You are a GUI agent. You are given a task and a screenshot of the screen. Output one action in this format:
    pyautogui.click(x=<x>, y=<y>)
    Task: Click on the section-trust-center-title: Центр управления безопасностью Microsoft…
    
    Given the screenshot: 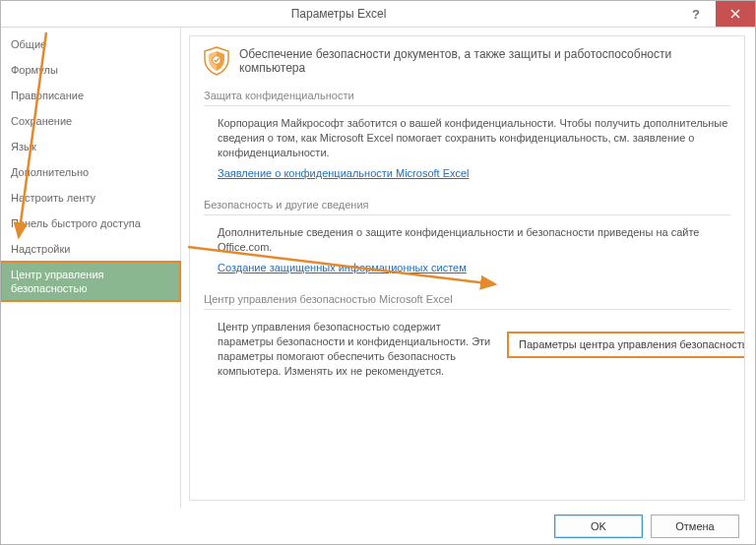 What is the action you would take?
    pyautogui.click(x=467, y=299)
    